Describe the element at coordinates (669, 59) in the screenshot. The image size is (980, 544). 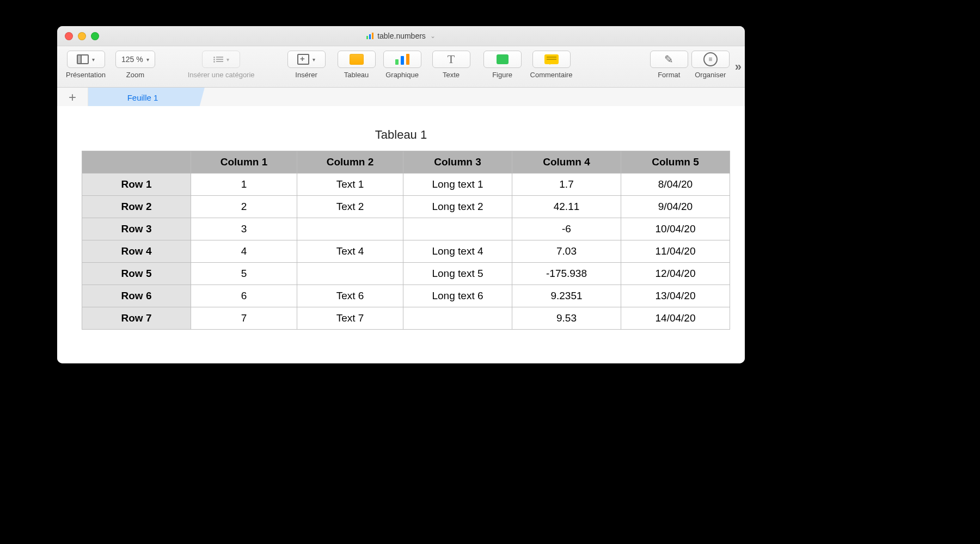
I see `format-button: ✎` at that location.